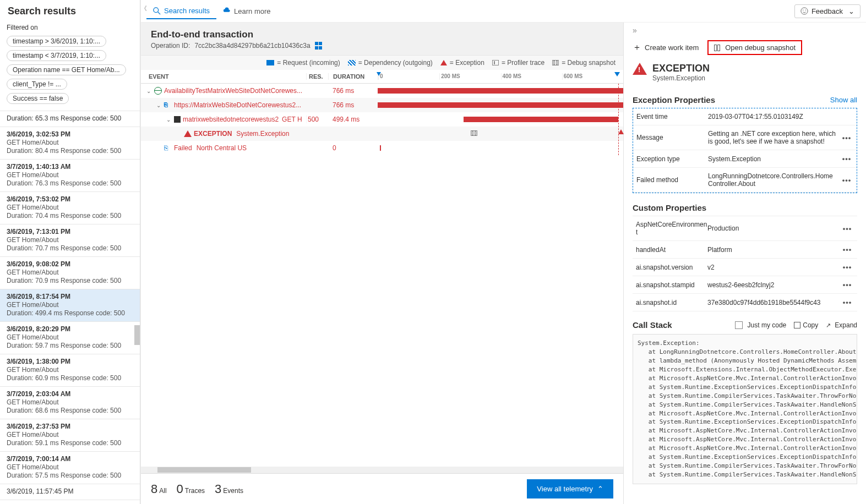 This screenshot has width=866, height=504. What do you see at coordinates (637, 47) in the screenshot?
I see `plus-icon: ＋` at bounding box center [637, 47].